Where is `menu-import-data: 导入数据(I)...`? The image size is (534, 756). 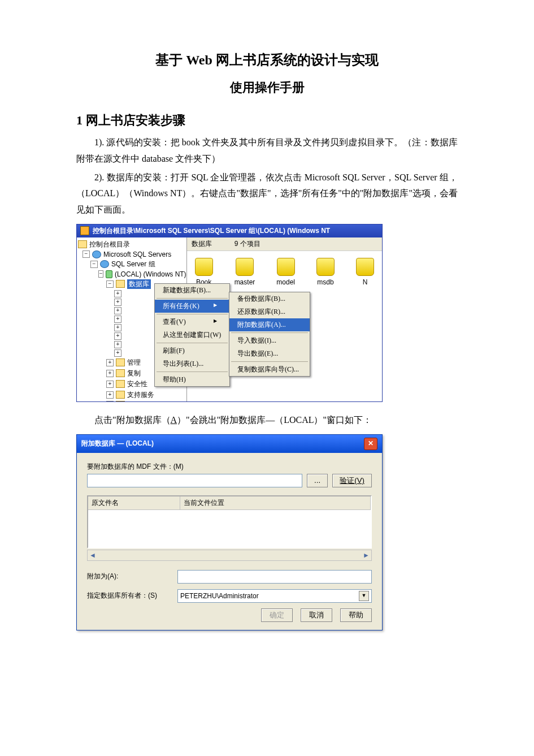 menu-import-data: 导入数据(I)... is located at coordinates (270, 340).